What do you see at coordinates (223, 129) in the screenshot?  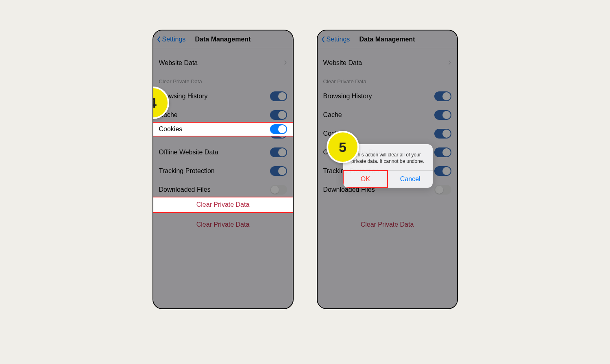 I see `highlight-cookies-row: Cookies` at bounding box center [223, 129].